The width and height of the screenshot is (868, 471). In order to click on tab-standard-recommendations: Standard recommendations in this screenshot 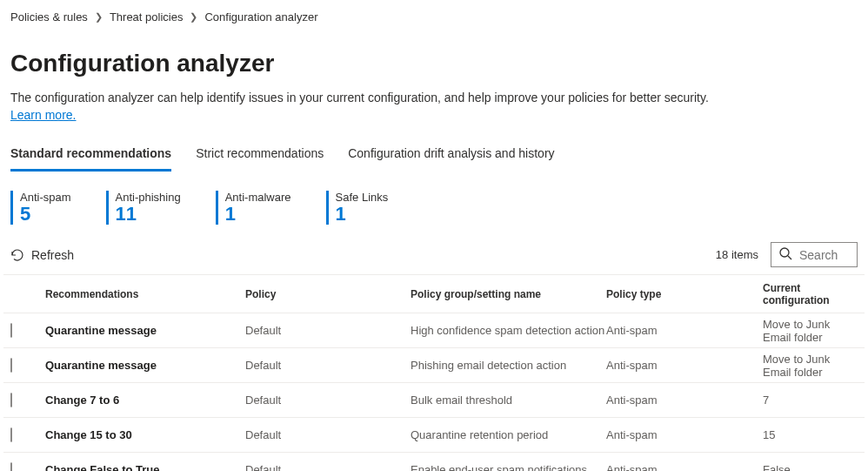, I will do `click(90, 155)`.